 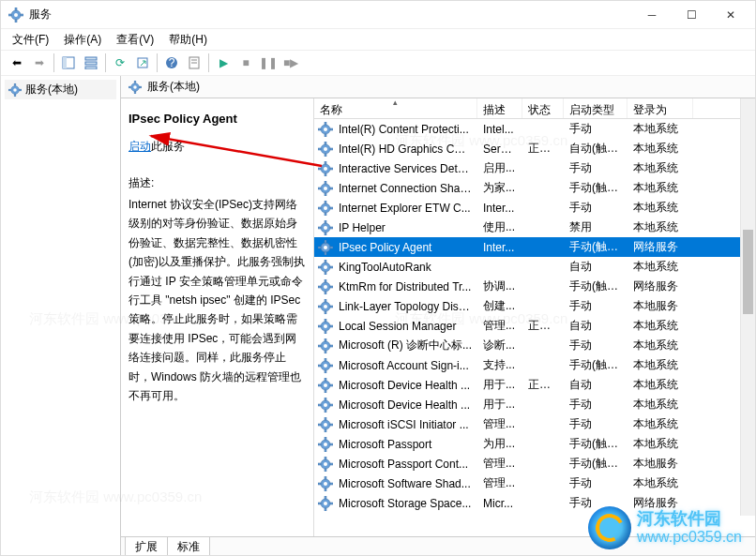 I want to click on vertical-scrollbar, so click(x=748, y=308).